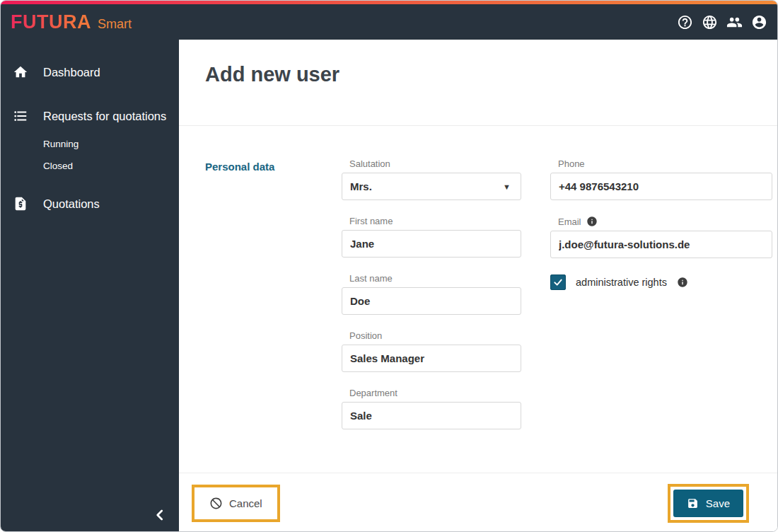  Describe the element at coordinates (721, 22) in the screenshot. I see `header-icon-group` at that location.